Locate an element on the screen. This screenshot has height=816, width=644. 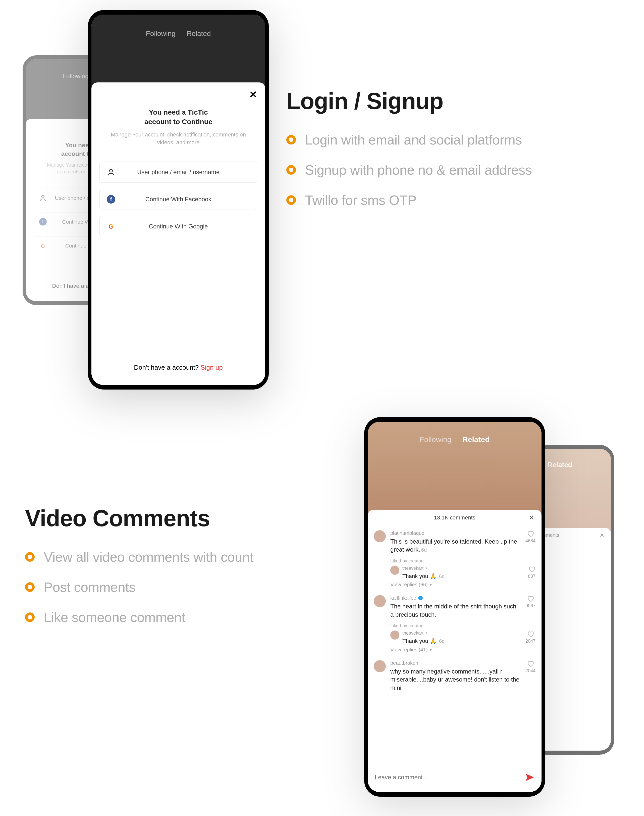
comment-username: kaitlinkallee is located at coordinates (403, 598).